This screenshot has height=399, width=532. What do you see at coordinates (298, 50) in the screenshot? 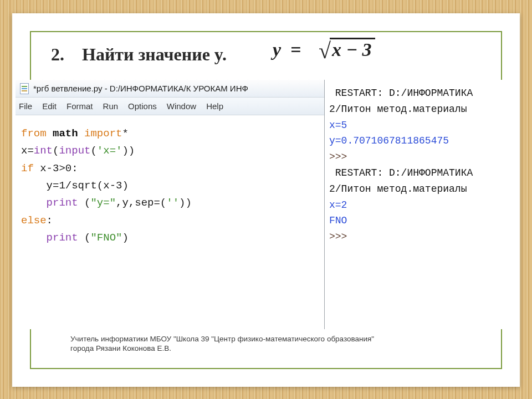
I see `formula-eq: =` at bounding box center [298, 50].